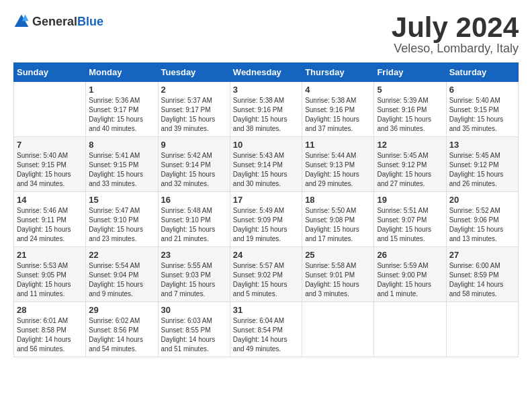  I want to click on day-cell: 25Sunrise: 5:58 AMSunset: 9:01 PMDayligh…, so click(339, 275).